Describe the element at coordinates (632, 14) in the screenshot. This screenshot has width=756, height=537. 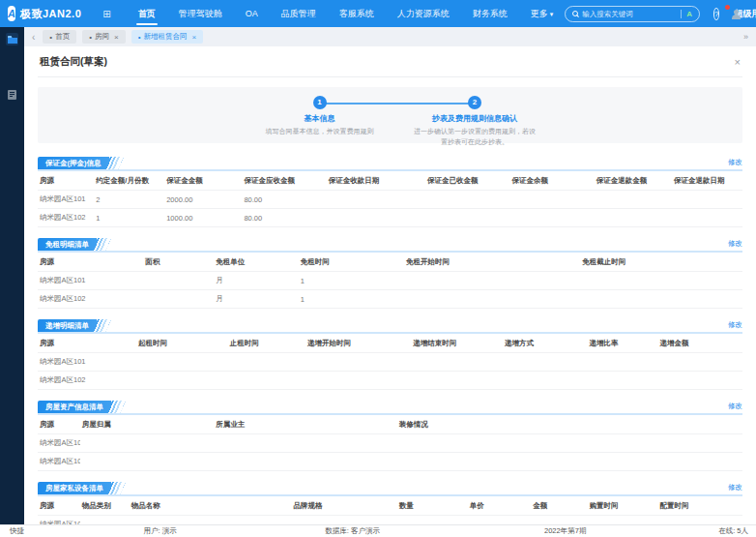
I see `global-search: A` at that location.